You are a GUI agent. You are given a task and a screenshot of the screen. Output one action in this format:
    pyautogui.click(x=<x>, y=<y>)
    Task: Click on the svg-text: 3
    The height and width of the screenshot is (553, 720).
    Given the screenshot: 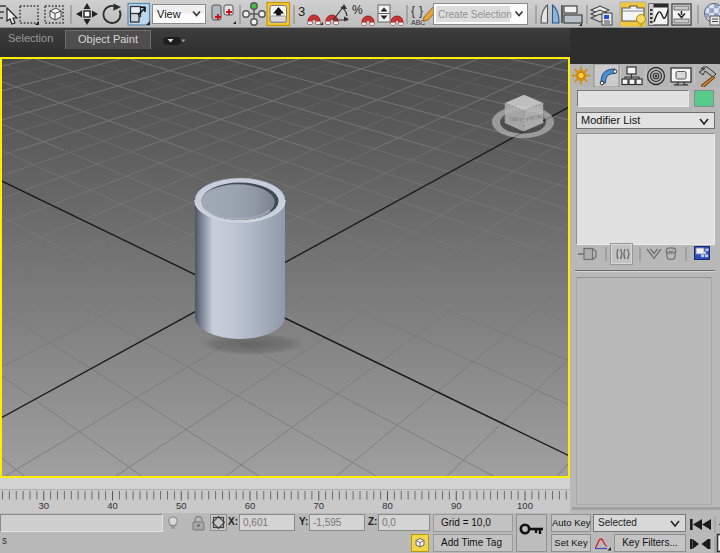 What is the action you would take?
    pyautogui.click(x=302, y=12)
    